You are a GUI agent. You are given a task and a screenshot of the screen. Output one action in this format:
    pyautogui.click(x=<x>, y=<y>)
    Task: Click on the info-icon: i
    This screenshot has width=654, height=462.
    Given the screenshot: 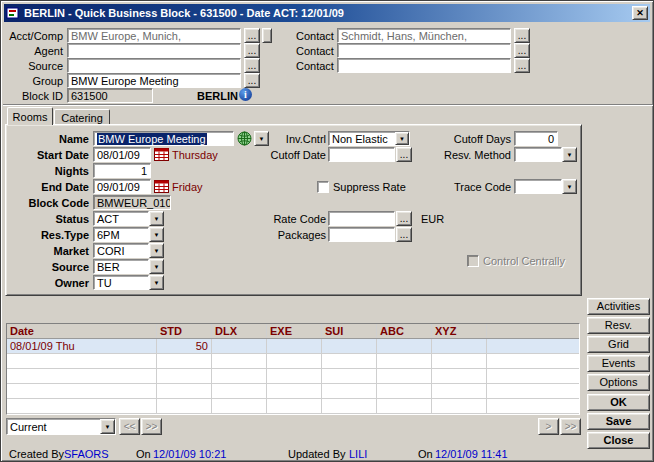 What is the action you would take?
    pyautogui.click(x=246, y=94)
    